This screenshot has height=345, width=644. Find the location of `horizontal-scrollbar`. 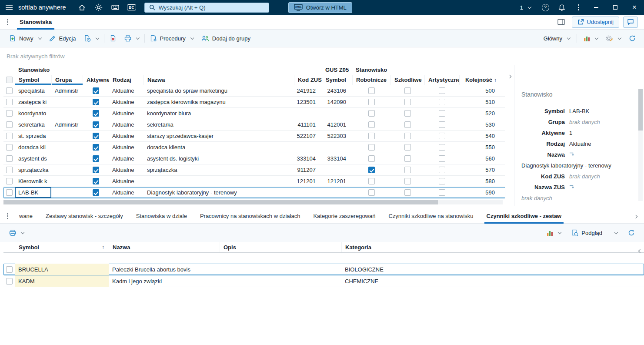

horizontal-scrollbar is located at coordinates (253, 202).